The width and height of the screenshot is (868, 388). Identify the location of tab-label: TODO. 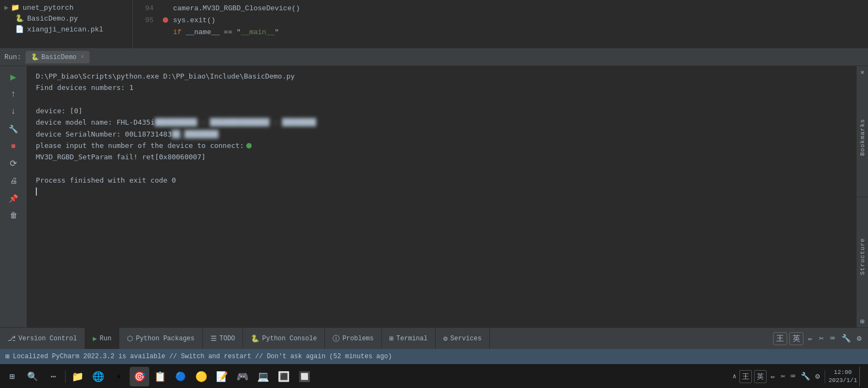
(228, 339).